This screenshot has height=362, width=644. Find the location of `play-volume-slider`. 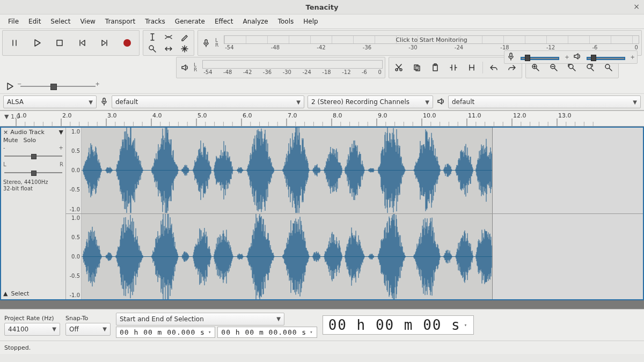

play-volume-slider is located at coordinates (606, 57).